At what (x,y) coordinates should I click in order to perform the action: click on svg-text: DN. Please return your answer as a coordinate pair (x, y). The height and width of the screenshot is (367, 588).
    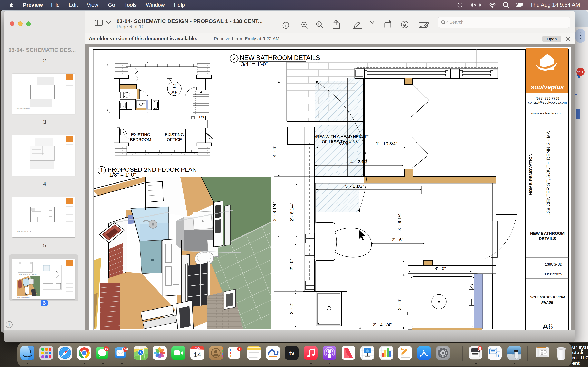
    Looking at the image, I should click on (202, 117).